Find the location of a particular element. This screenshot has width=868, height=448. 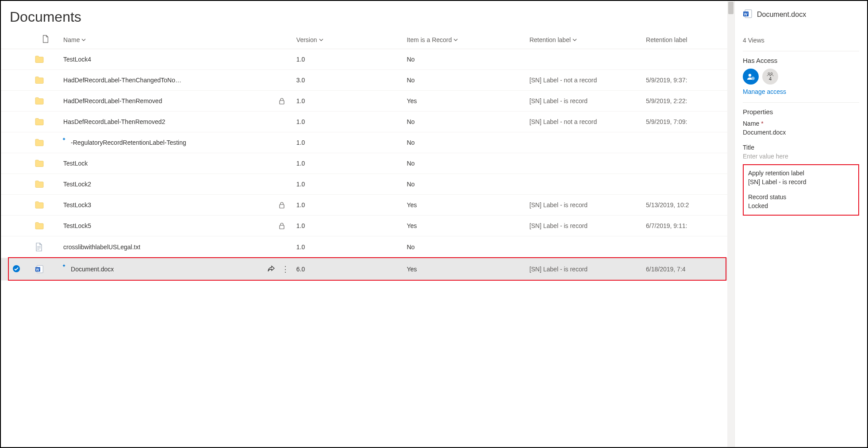

name-field-value: Document.docx is located at coordinates (801, 132).